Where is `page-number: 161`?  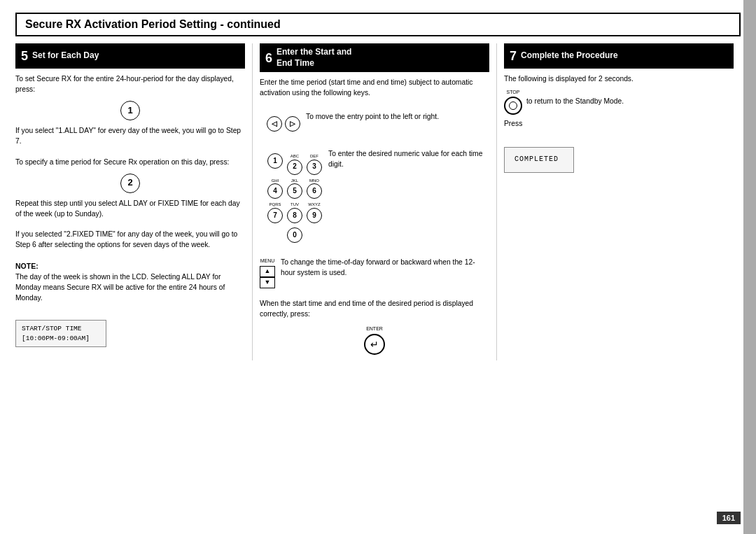 page-number: 161 is located at coordinates (729, 518).